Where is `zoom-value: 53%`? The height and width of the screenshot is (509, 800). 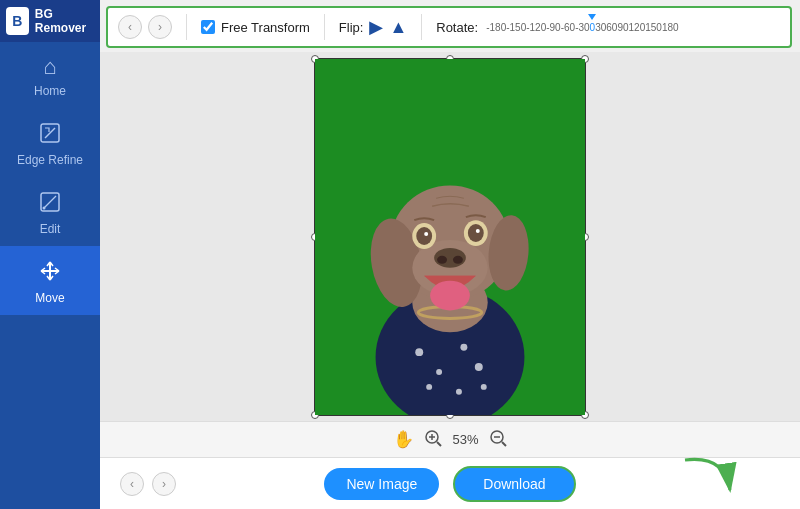
zoom-value: 53% is located at coordinates (465, 440).